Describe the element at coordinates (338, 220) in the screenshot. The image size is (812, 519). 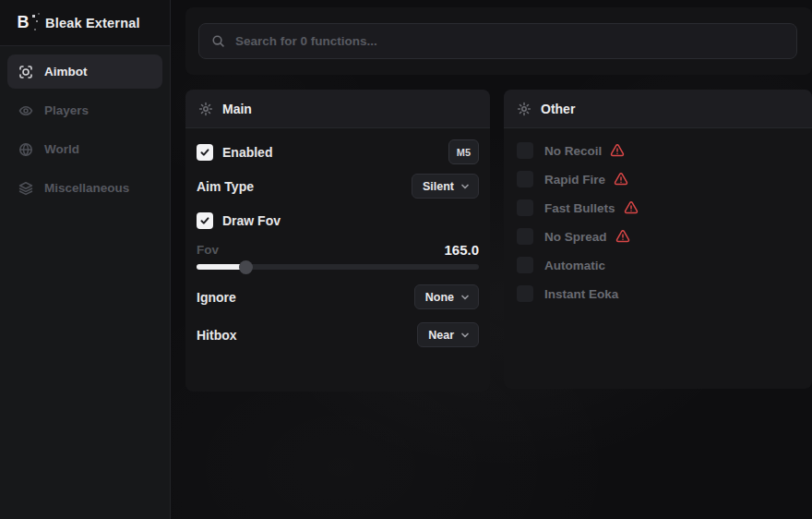
I see `draw-fov-row: Draw Fov` at that location.